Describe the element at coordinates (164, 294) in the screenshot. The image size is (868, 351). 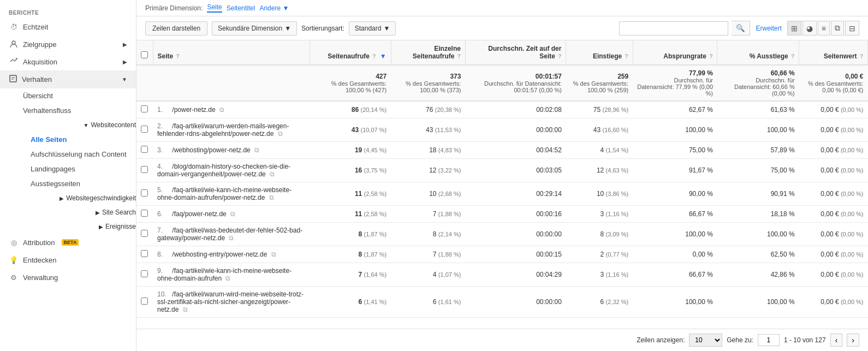
I see `row-number: 10.` at that location.